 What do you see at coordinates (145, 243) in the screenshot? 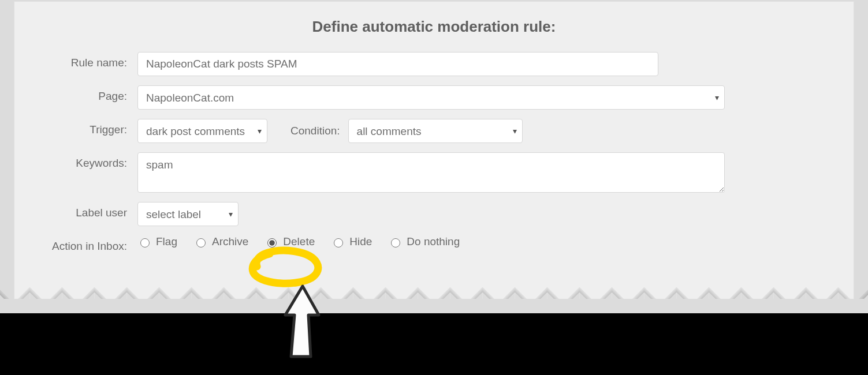
I see `flag-radio` at bounding box center [145, 243].